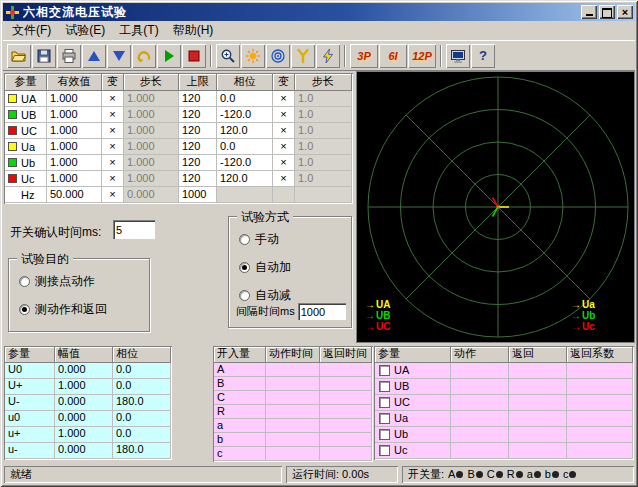 The image size is (638, 487). I want to click on brightness-button, so click(253, 56).